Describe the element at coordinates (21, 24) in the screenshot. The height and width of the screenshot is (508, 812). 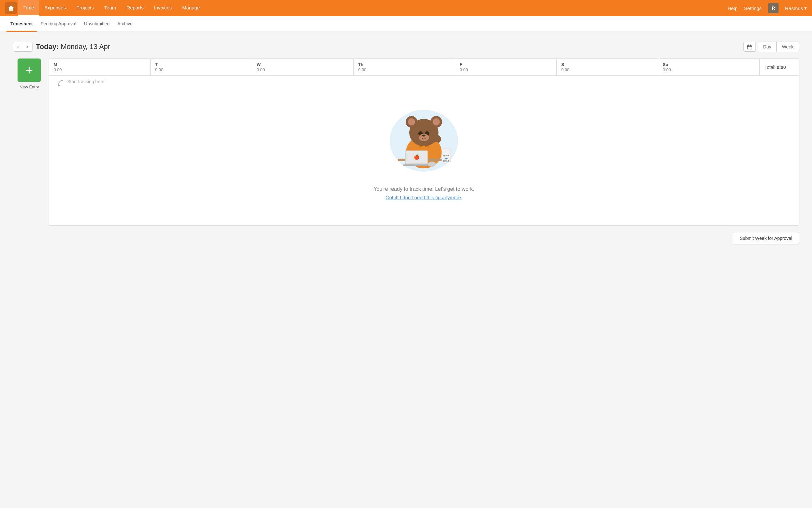
I see `subnav-timesheet: Timesheet` at that location.